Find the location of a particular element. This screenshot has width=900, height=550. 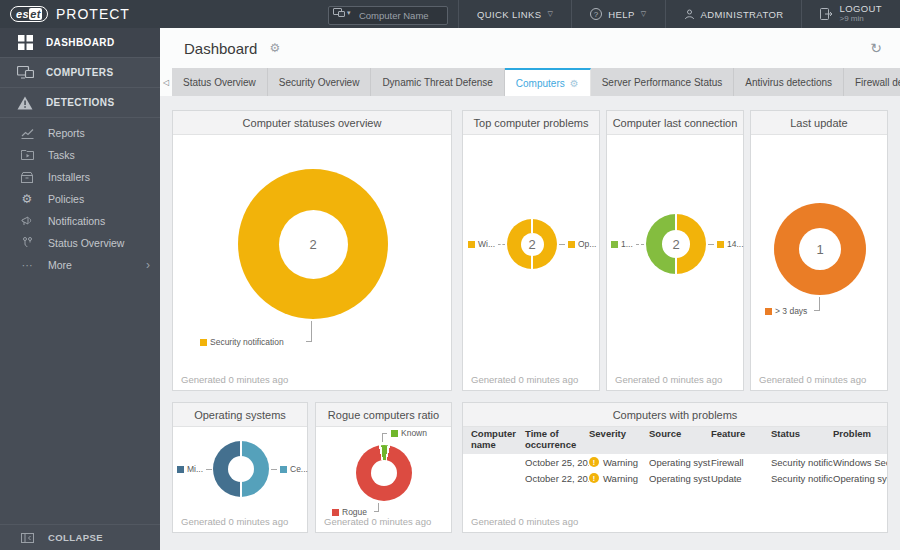

topbar: eset PROTECT ▾ QUICK LINKS ▽ ? HELP ▽ is located at coordinates (450, 14).